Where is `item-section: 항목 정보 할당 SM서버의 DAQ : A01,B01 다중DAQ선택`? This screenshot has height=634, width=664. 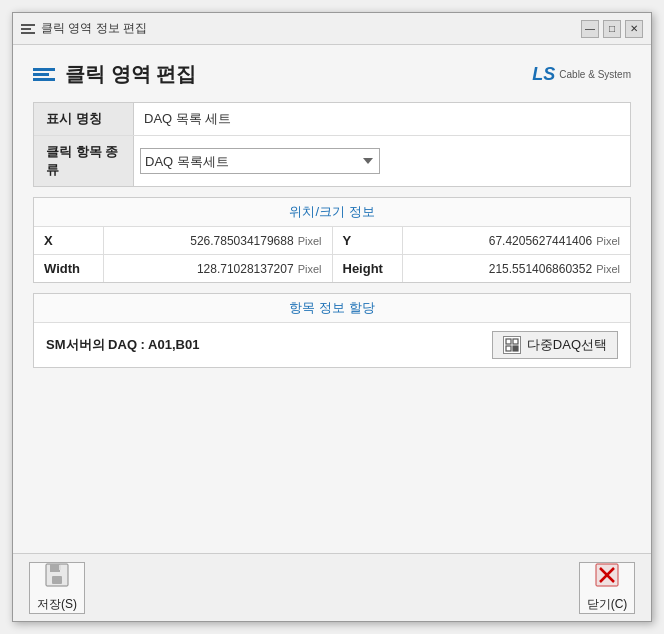 item-section: 항목 정보 할당 SM서버의 DAQ : A01,B01 다중DAQ선택 is located at coordinates (332, 330).